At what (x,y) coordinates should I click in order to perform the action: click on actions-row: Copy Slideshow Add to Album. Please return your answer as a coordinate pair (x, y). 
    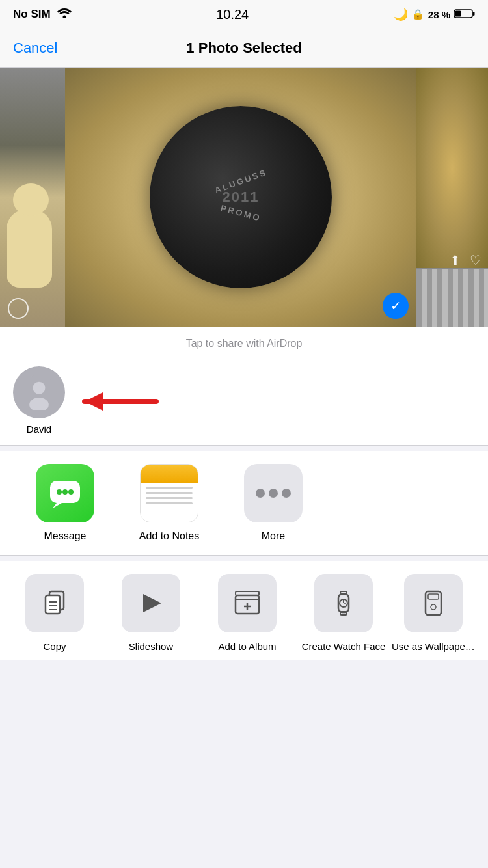
    Looking at the image, I should click on (244, 614).